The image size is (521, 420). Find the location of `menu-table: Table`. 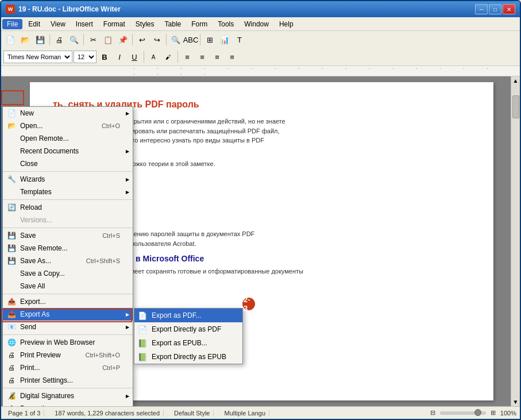

menu-table: Table is located at coordinates (173, 24).